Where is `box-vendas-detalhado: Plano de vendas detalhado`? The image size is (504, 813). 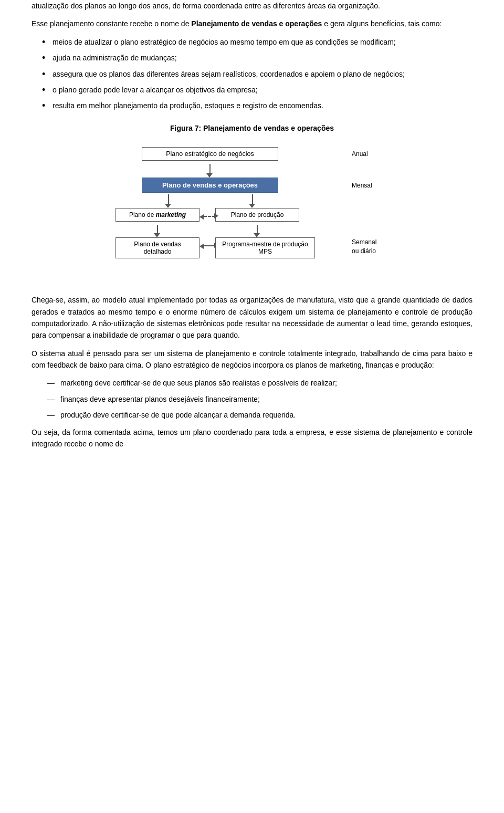 box-vendas-detalhado: Plano de vendas detalhado is located at coordinates (158, 248).